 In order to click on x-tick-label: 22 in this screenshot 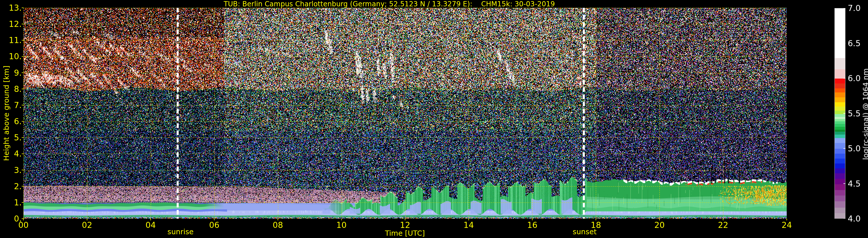, I will do `click(723, 225)`.